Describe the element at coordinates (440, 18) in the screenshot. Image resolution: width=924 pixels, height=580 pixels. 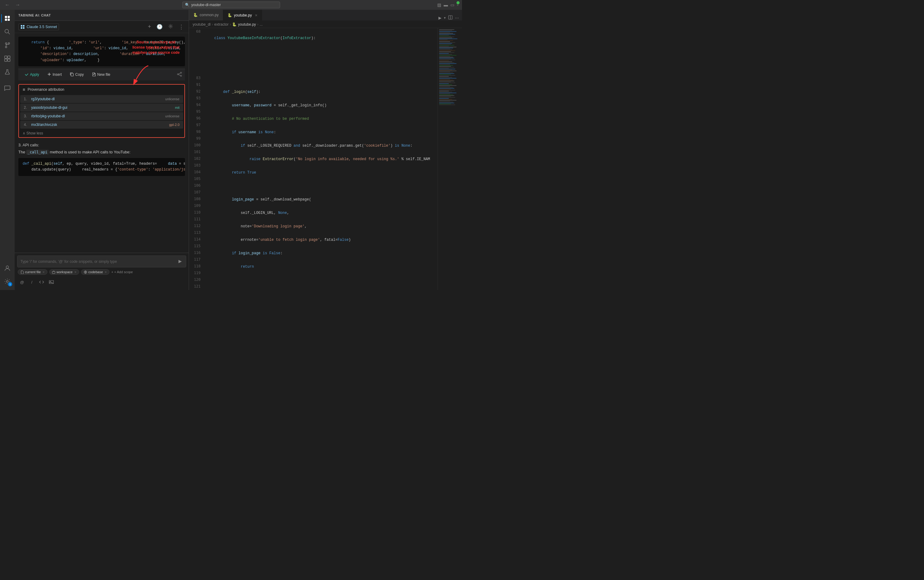
I see `run-button: ▶` at that location.